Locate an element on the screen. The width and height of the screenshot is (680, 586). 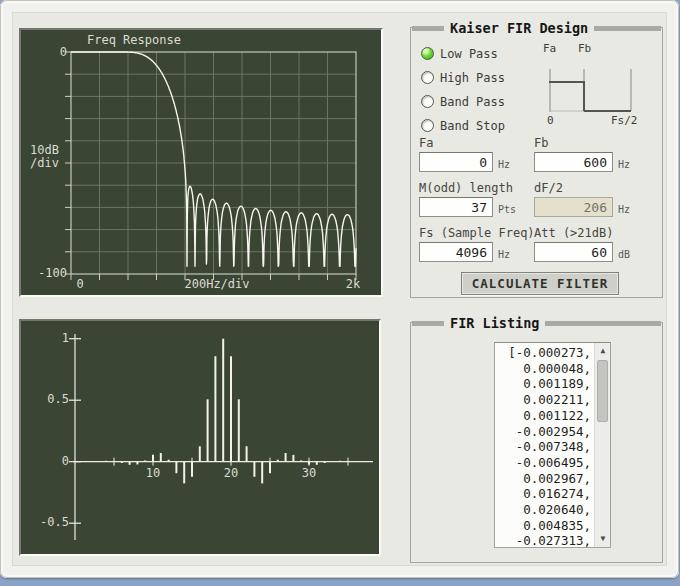
radio-high-pass-label: High Pass is located at coordinates (472, 78).